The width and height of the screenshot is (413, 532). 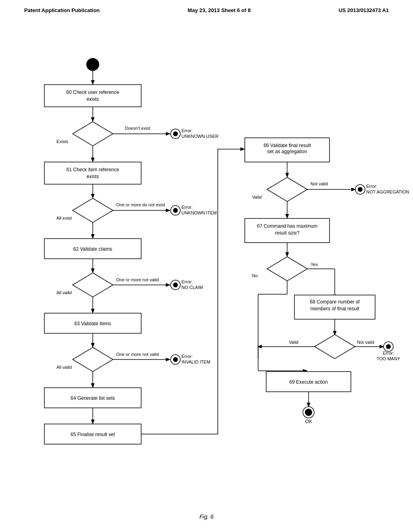 I want to click on error-invalid-item-dot, so click(x=175, y=360).